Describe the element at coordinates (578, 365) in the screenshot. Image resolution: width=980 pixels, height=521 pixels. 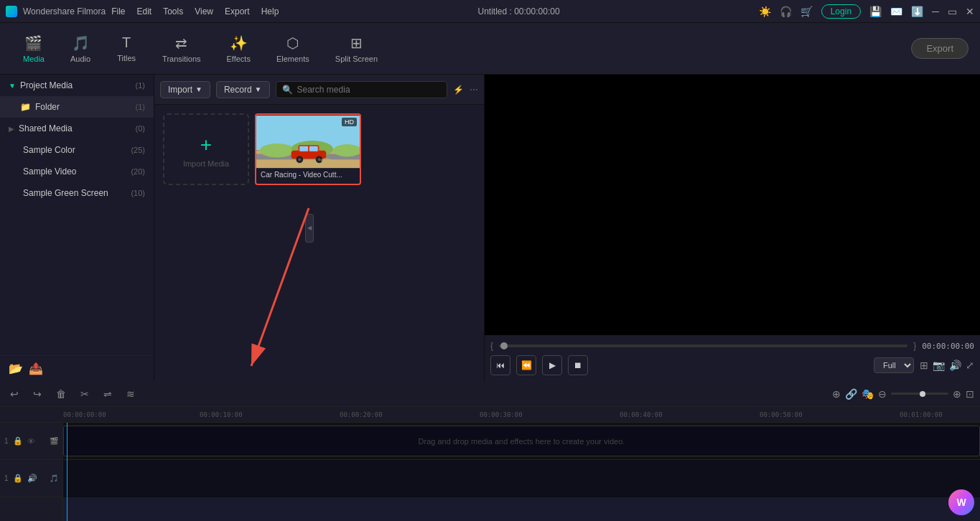
I see `stop-button: ⏹` at that location.